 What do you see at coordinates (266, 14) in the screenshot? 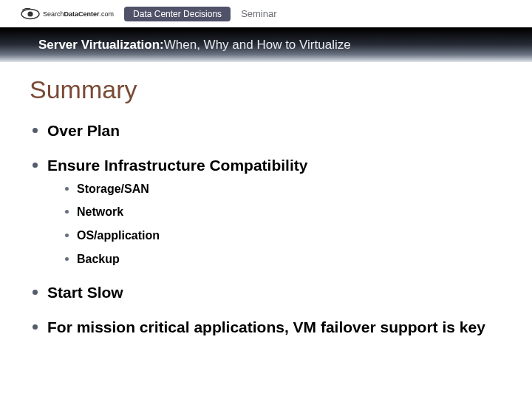
I see `top-band: SearchDataCenter.com Data Center Decisio…` at bounding box center [266, 14].